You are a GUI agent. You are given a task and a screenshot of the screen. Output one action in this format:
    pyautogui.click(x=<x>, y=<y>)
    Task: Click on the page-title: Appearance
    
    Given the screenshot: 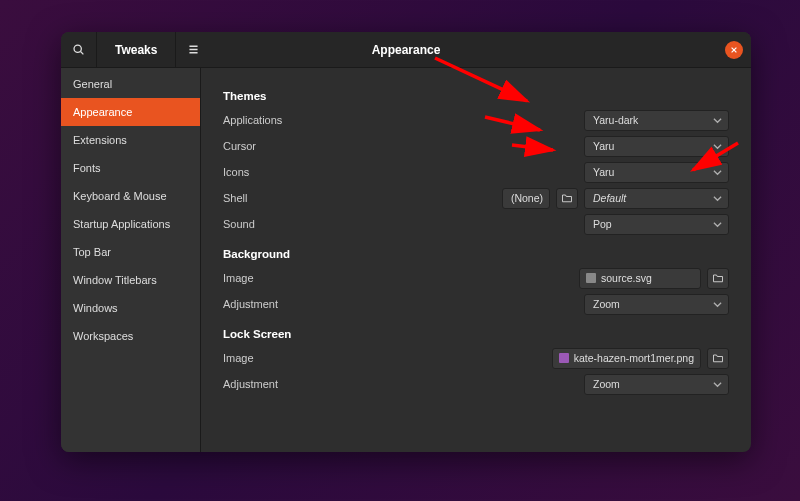 What is the action you would take?
    pyautogui.click(x=406, y=50)
    